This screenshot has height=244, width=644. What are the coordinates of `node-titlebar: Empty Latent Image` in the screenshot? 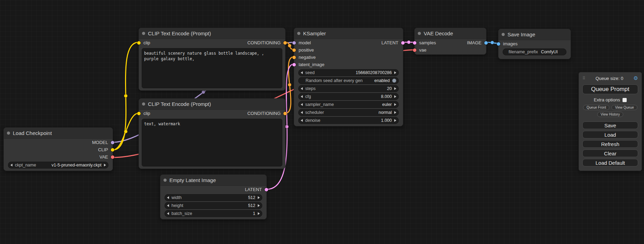 It's located at (213, 180).